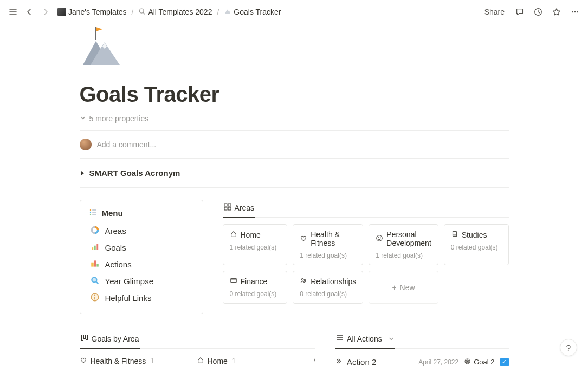  I want to click on card-icon, so click(234, 281).